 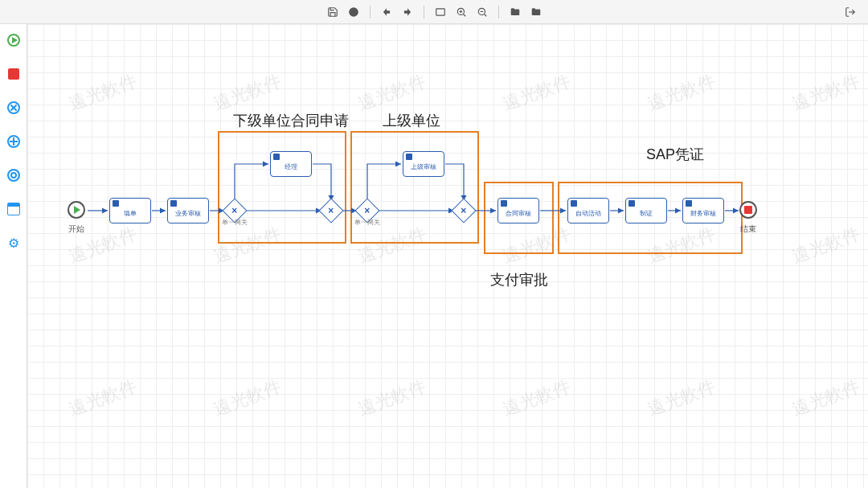 I want to click on annotation-label-sap: SAP凭证, so click(x=675, y=154).